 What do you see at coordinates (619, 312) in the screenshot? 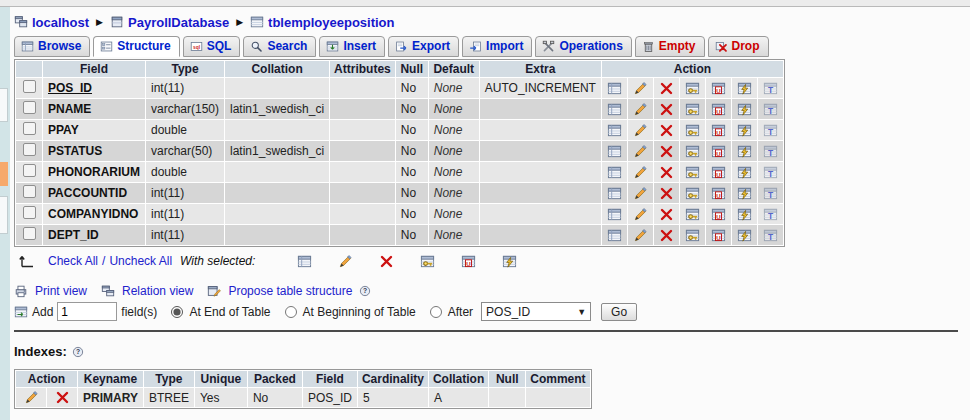
I see `add-field-go-button: Go` at bounding box center [619, 312].